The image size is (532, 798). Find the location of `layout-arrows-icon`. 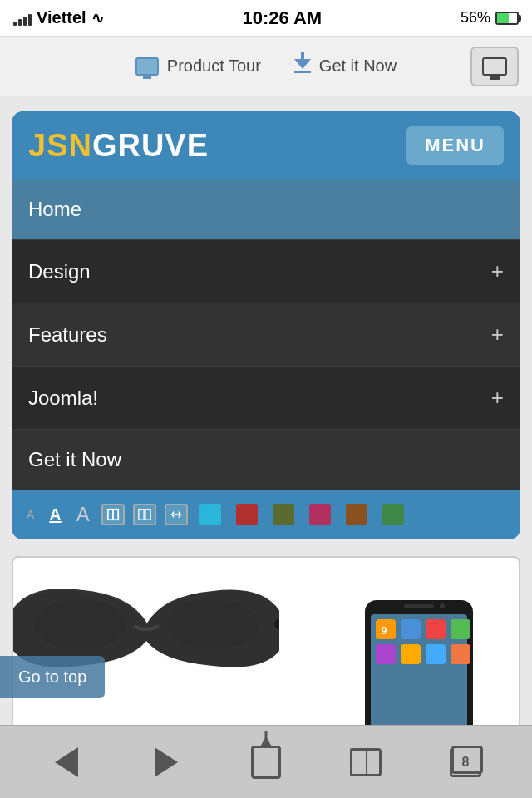

layout-arrows-icon is located at coordinates (176, 515).